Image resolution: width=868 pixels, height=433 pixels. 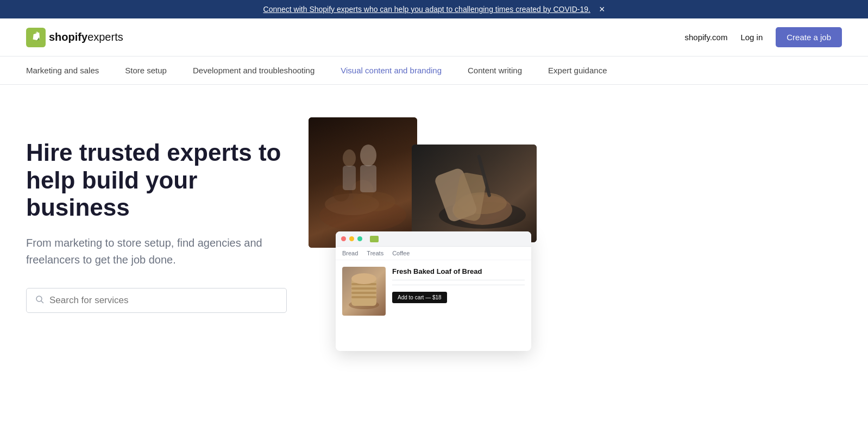 I want to click on browser-favicon, so click(x=374, y=239).